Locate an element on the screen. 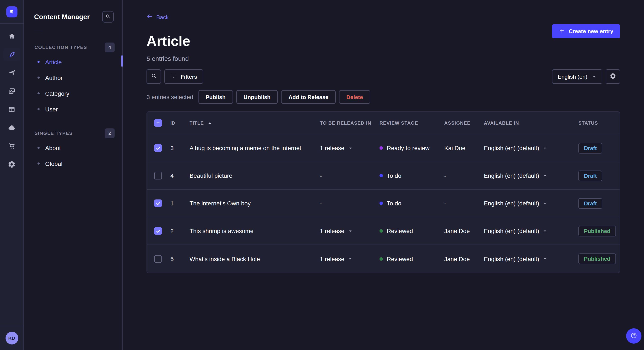 The height and width of the screenshot is (350, 644). plus-icon is located at coordinates (562, 31).